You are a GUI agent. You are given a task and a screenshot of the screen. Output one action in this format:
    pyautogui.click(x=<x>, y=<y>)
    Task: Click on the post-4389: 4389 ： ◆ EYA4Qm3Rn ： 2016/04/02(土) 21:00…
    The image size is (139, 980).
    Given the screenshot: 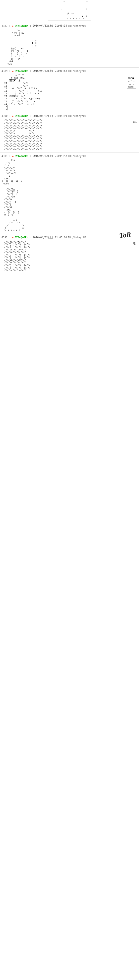 What is the action you would take?
    pyautogui.click(x=69, y=91)
    